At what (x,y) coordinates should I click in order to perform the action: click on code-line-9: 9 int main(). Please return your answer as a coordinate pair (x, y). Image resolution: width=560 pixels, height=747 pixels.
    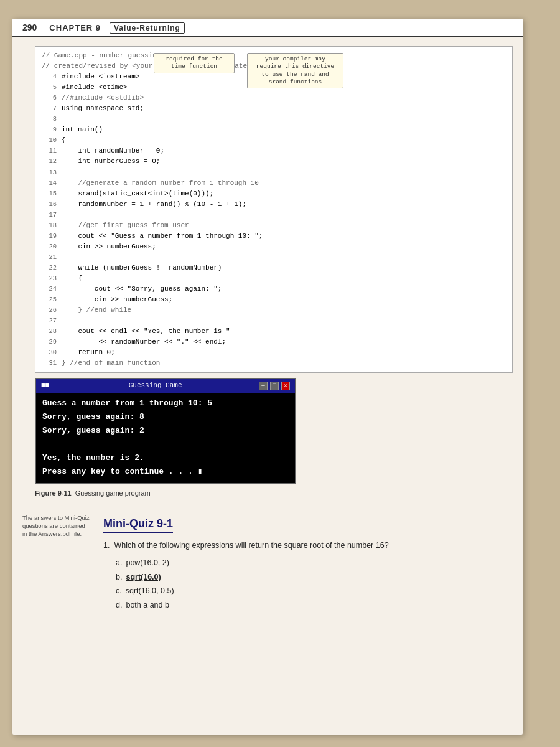
    Looking at the image, I should click on (274, 129).